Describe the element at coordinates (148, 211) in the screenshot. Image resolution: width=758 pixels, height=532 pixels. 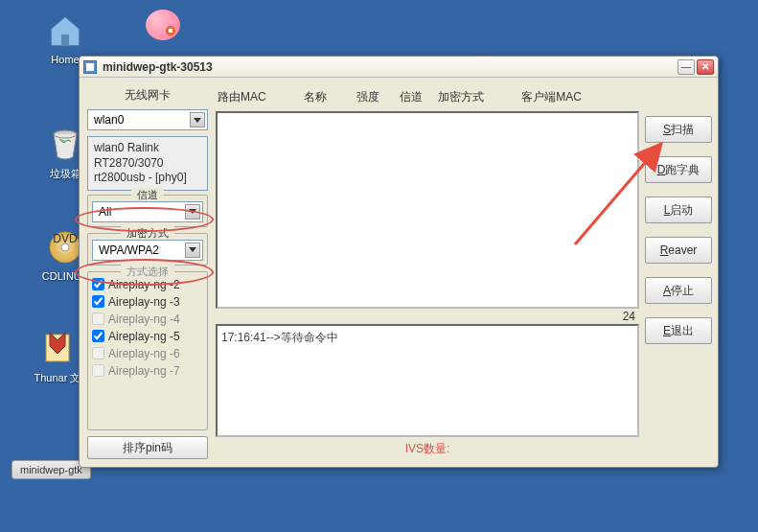
I see `channel-fieldset: 信道 All` at that location.